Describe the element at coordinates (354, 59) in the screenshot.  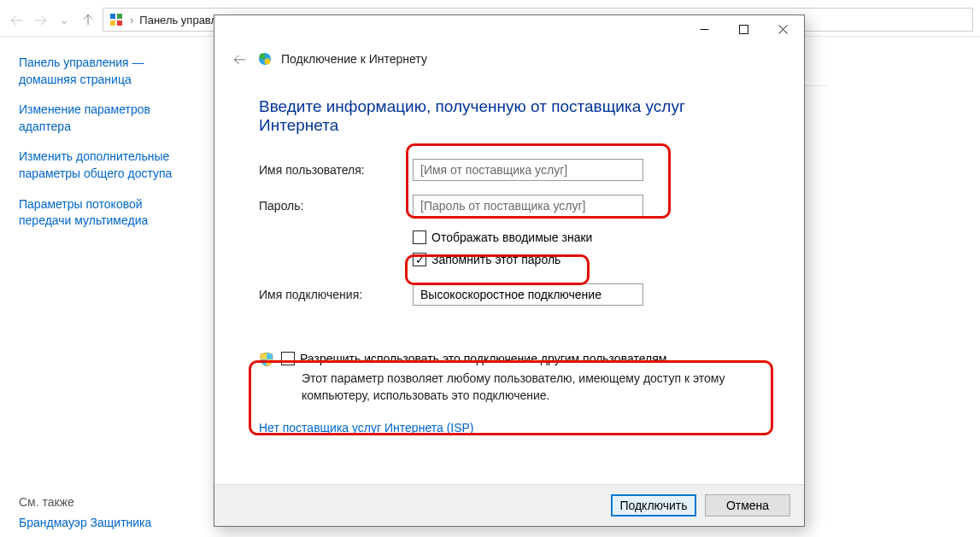
I see `dialog-title: Подключение к Интернету` at that location.